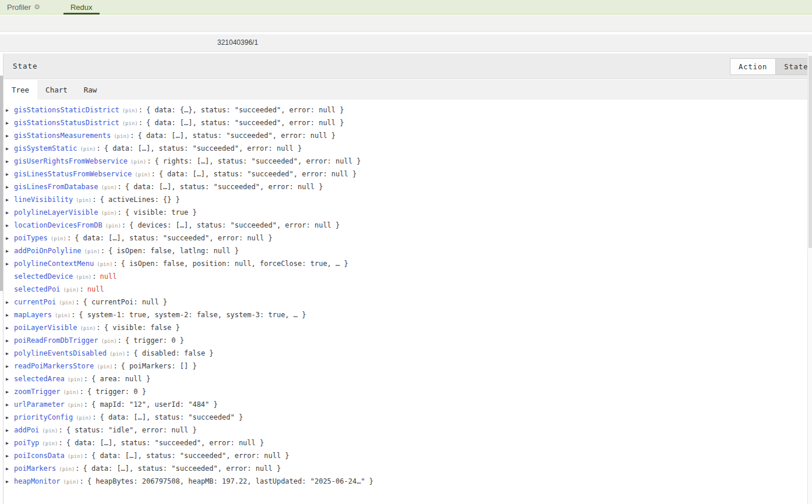 Image resolution: width=812 pixels, height=504 pixels. I want to click on right-scrollbar-thumb, so click(810, 152).